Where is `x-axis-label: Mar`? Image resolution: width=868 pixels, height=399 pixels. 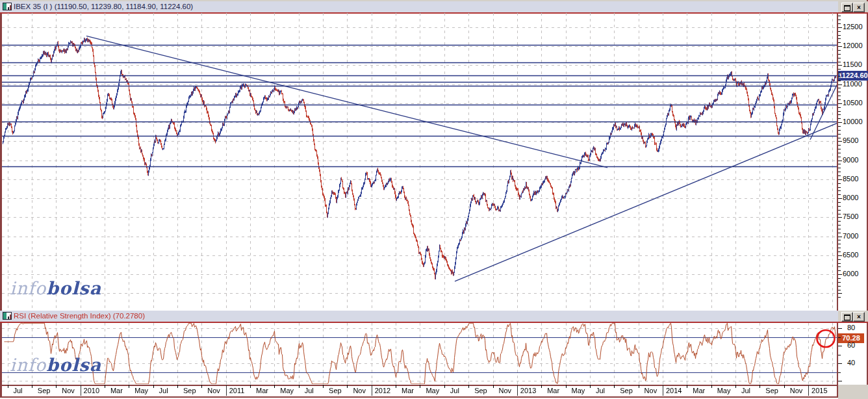
x-axis-label: Mar is located at coordinates (117, 391).